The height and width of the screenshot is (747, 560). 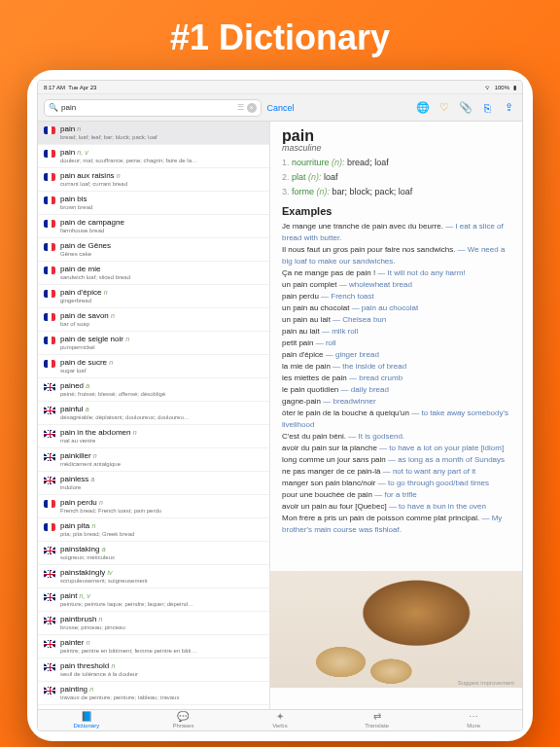 What do you see at coordinates (161, 269) in the screenshot?
I see `headword: pain de mie` at bounding box center [161, 269].